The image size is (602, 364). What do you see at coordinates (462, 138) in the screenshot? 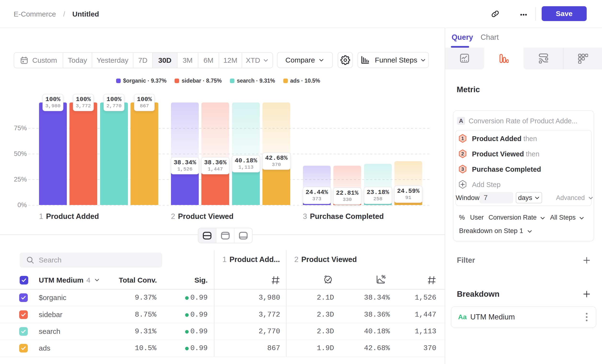
I see `svg-text: 1` at bounding box center [462, 138].